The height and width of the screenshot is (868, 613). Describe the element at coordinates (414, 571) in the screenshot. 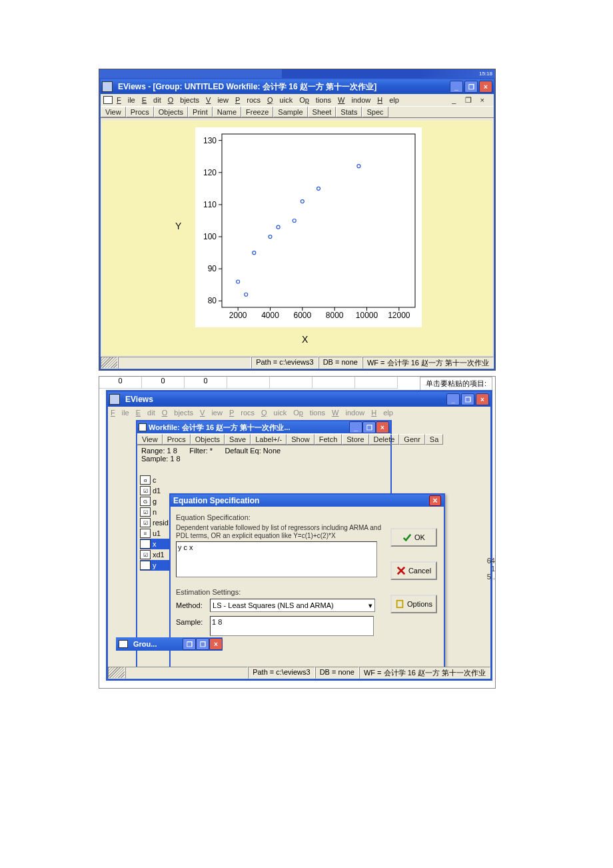

I see `cancel-button: Cancel` at that location.